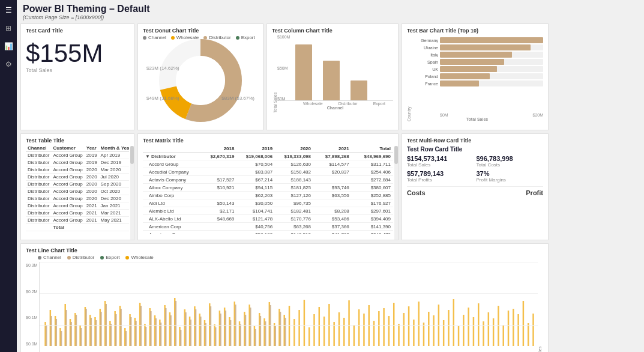 This screenshot has width=644, height=352. I want to click on line-wholesale-bars, so click(289, 322).